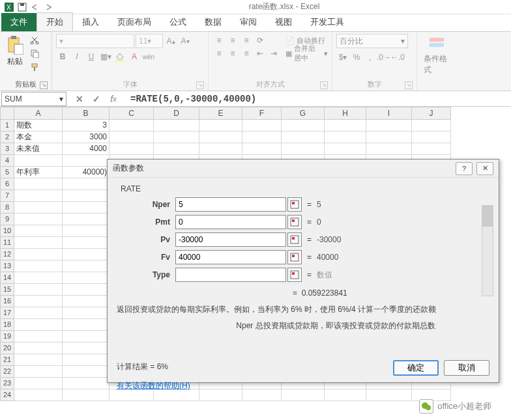 This screenshot has width=511, height=420. What do you see at coordinates (185, 41) in the screenshot?
I see `decrease-font-icon: A▾` at bounding box center [185, 41].